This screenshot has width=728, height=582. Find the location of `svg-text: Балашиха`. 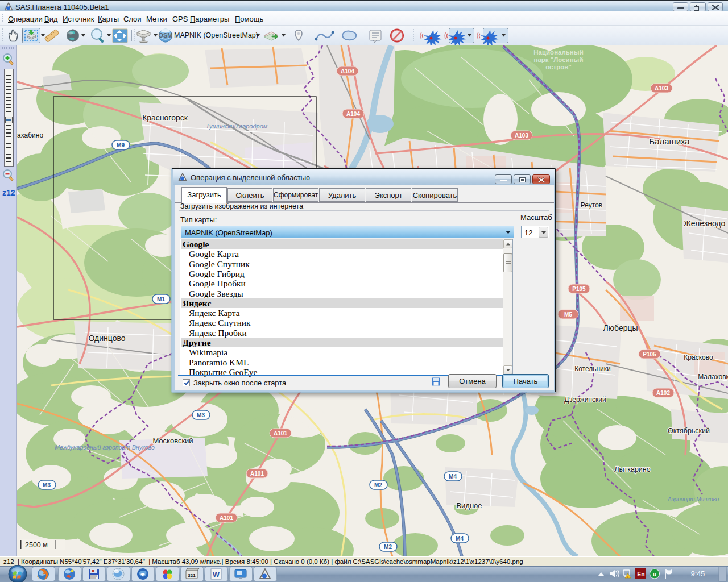

svg-text: Балашиха is located at coordinates (669, 141).